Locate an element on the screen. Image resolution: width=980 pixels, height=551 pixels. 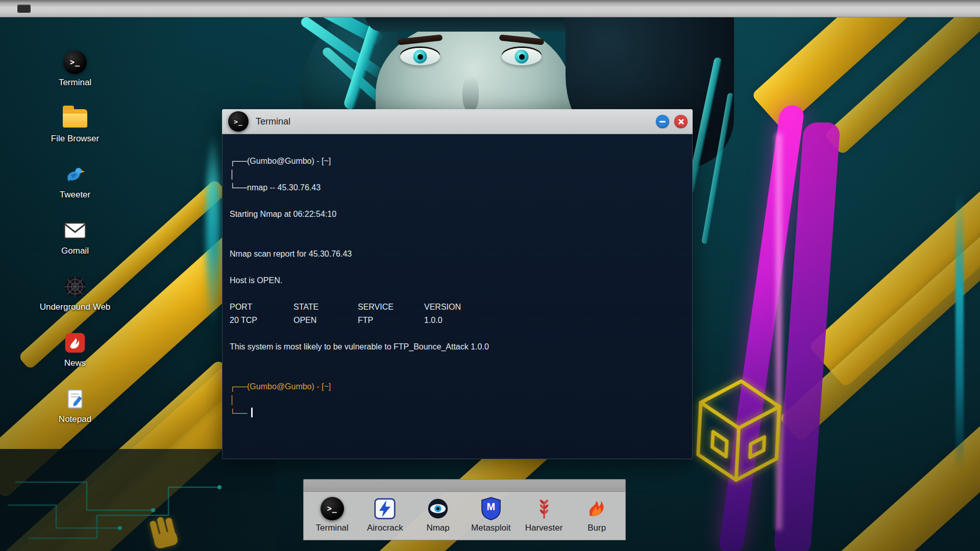
prompt2-pipe: │ is located at coordinates (456, 400).